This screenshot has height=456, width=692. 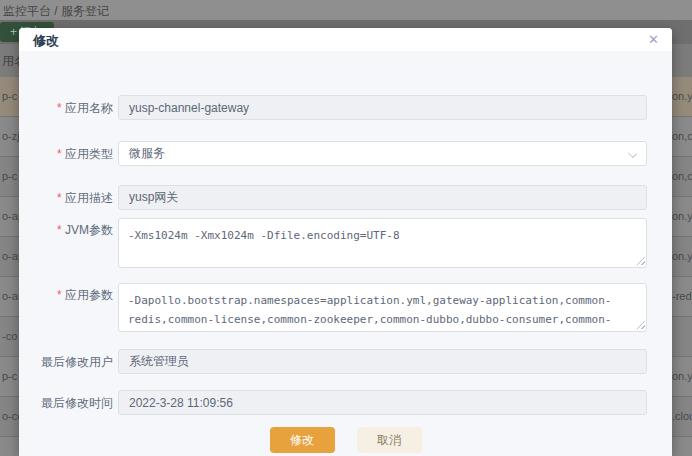 I want to click on dialog-footer: 修改 取消, so click(x=346, y=440).